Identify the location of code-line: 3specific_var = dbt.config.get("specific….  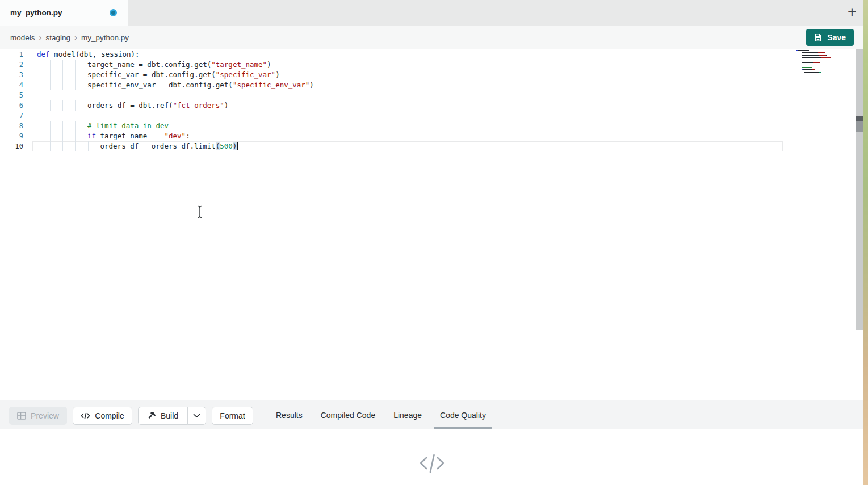
(431, 75).